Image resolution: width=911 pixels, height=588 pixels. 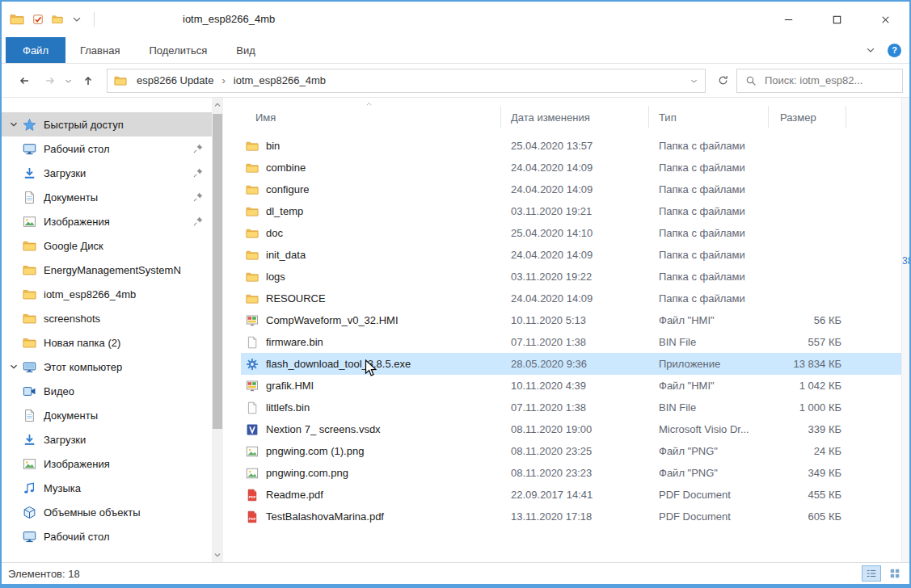 What do you see at coordinates (217, 555) in the screenshot?
I see `scroll-down-icon` at bounding box center [217, 555].